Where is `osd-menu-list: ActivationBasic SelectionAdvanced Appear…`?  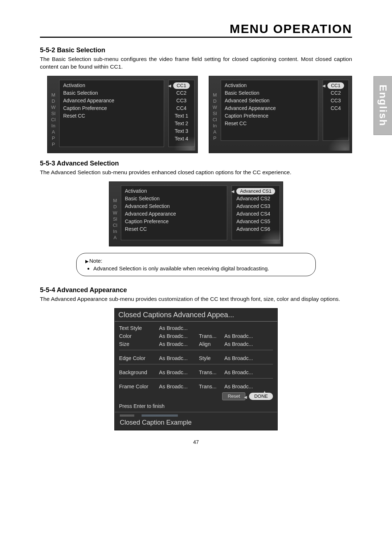 osd-menu-list: ActivationBasic SelectionAdvanced Appear… is located at coordinates (112, 113).